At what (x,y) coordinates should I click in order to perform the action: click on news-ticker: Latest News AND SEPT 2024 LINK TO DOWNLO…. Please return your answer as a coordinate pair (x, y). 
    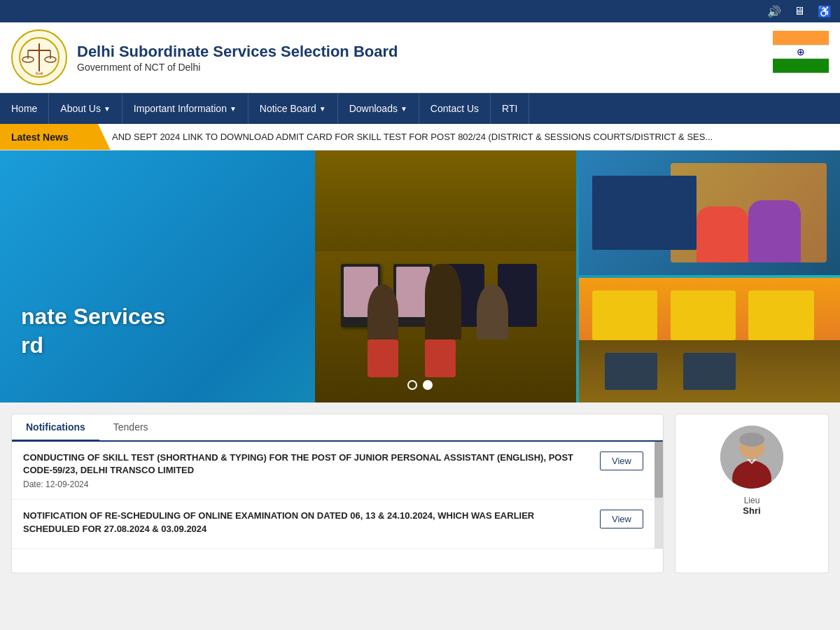
    Looking at the image, I should click on (420, 137).